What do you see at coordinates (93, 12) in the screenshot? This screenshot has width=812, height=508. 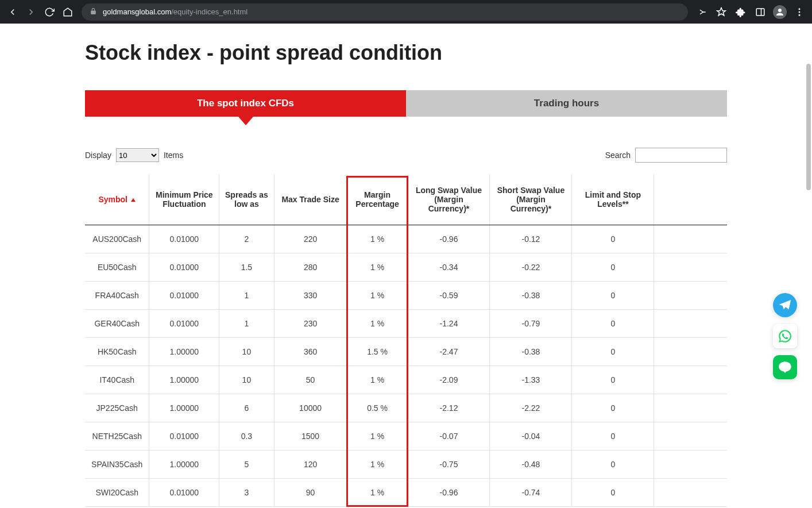 I see `lock-icon` at bounding box center [93, 12].